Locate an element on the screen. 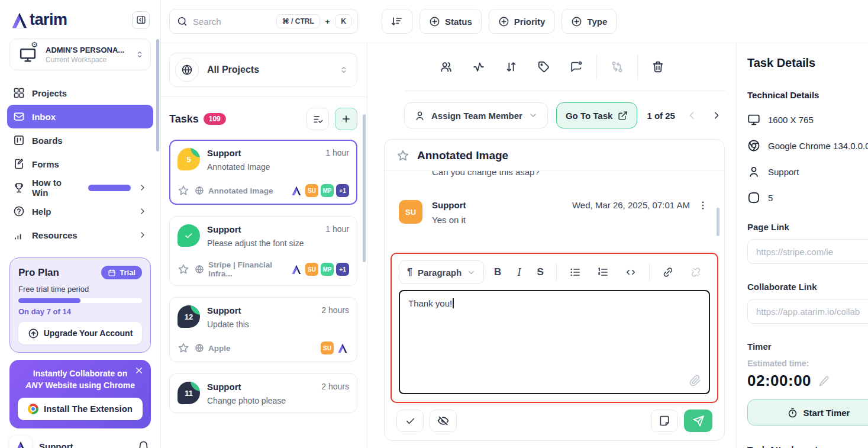 The width and height of the screenshot is (868, 448). task-card: 5 Support Annotated Image 1 hour is located at coordinates (263, 172).